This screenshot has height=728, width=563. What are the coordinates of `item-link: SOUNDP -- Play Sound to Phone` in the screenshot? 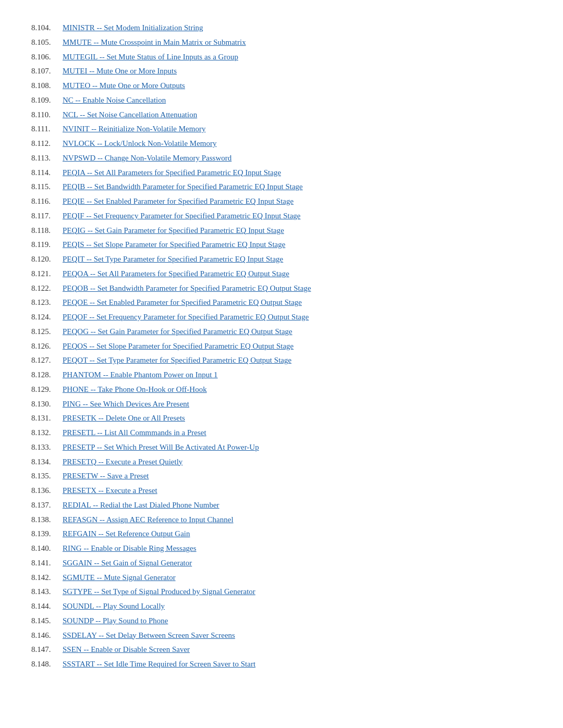 It's located at (115, 621).